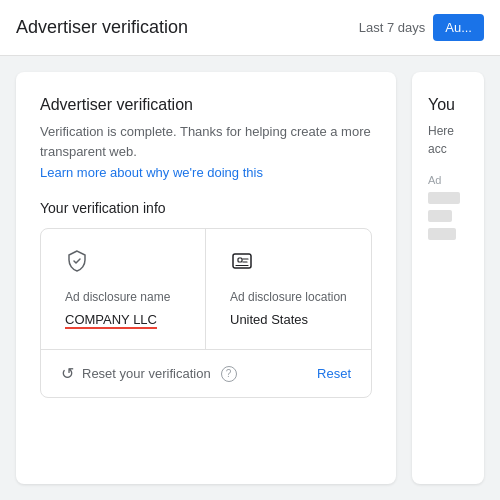 This screenshot has width=500, height=500. I want to click on reset-action-link: Reset, so click(334, 374).